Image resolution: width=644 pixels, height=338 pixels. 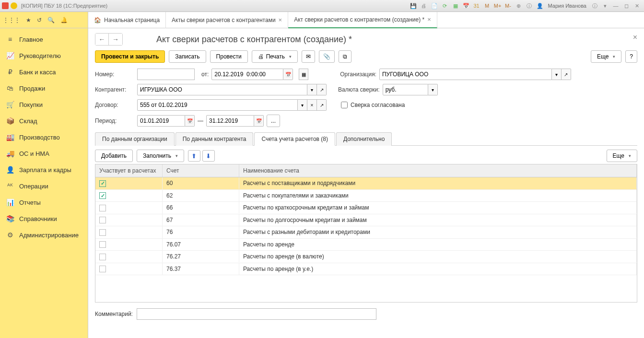 I want to click on org-dropdown-icon: ▾, so click(x=557, y=74).